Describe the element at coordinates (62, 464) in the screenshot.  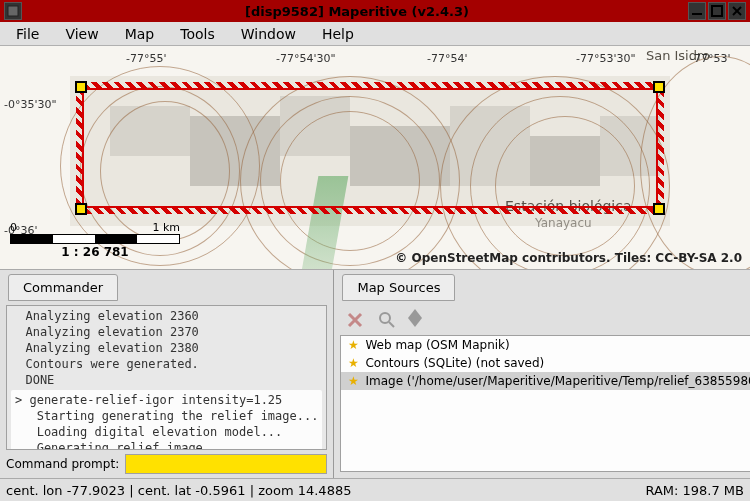
I see `command-prompt-label: Command prompt:` at that location.